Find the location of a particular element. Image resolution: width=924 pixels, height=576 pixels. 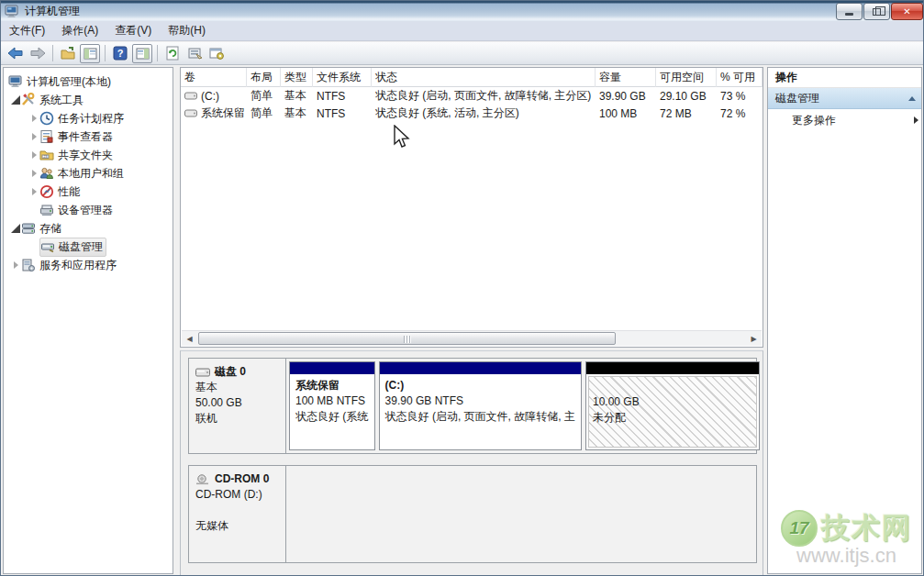

partition-c: (C:) 39.90 GB NTFS 状态良好 (启动, 页面文件, 故障转储,… is located at coordinates (481, 405).